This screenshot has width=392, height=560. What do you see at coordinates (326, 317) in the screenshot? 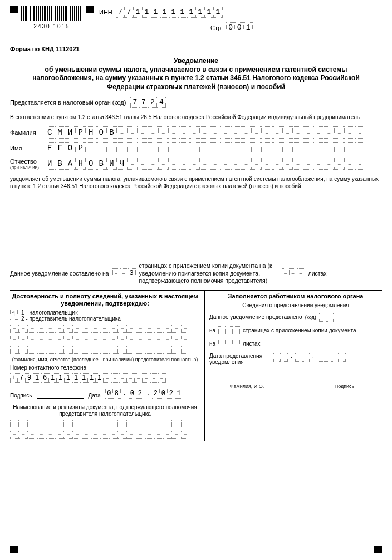
I see `presented-code-field` at bounding box center [326, 317].